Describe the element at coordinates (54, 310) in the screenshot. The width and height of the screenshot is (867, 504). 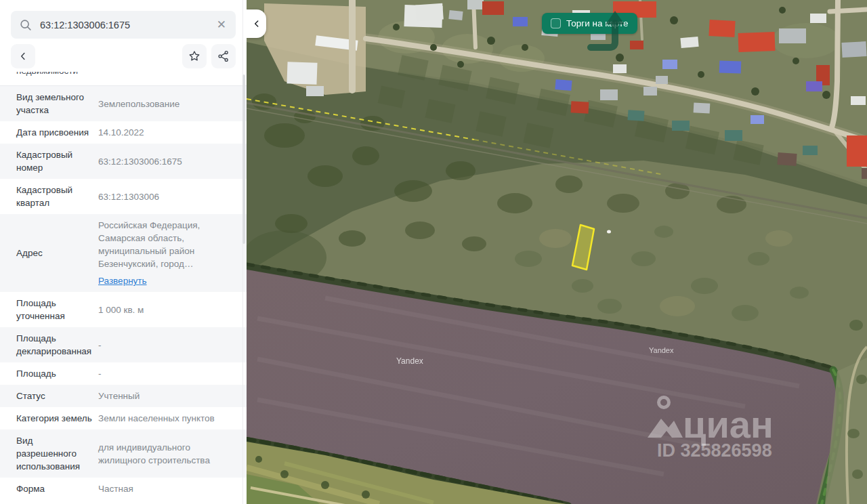
I see `row-label: Площадь уточненная` at that location.